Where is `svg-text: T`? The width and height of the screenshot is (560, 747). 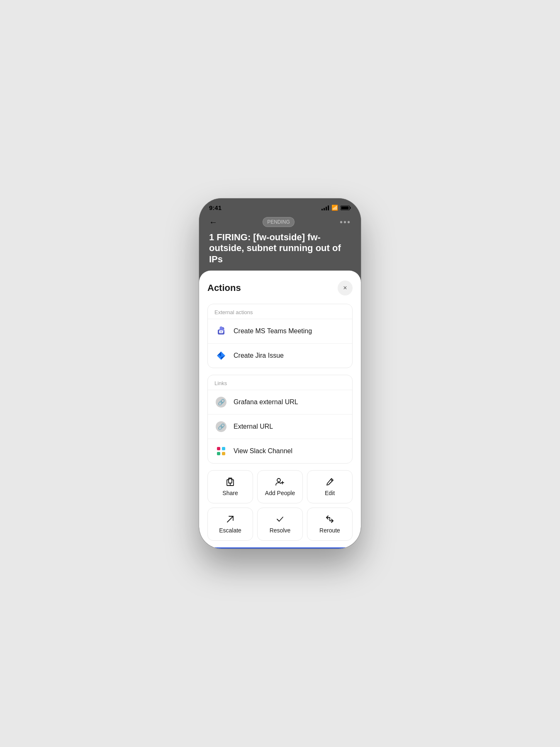
svg-text: T is located at coordinates (221, 332).